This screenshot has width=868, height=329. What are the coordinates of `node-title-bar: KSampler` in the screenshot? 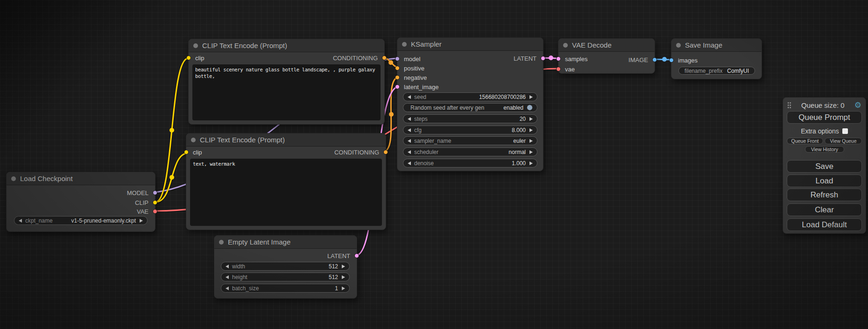 It's located at (470, 44).